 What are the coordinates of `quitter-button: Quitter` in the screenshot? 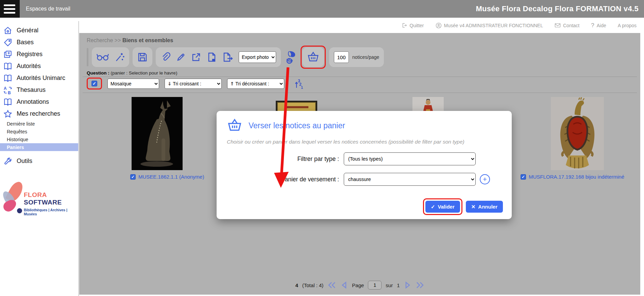 It's located at (413, 25).